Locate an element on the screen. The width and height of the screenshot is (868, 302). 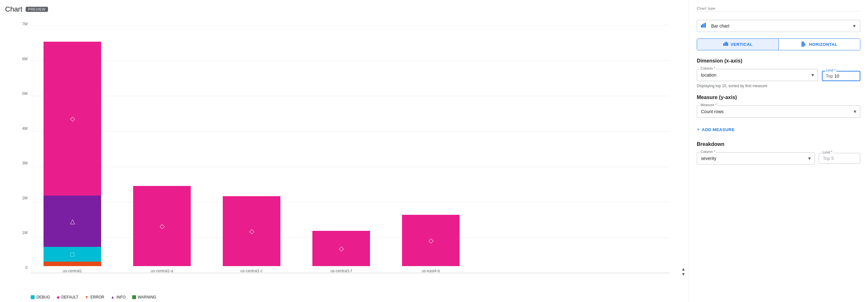
chart-type-label: Chart type is located at coordinates (778, 8).